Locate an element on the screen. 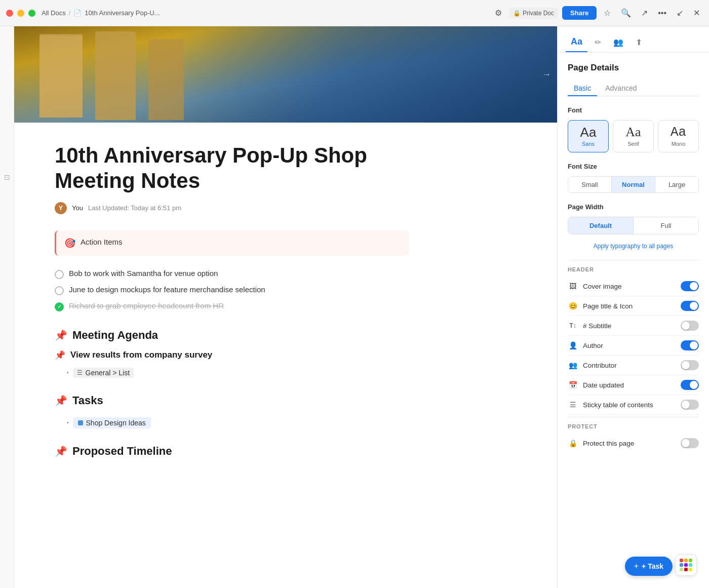 The image size is (709, 588). todo-text-3: Richard to grab employee headcount from … is located at coordinates (146, 306).